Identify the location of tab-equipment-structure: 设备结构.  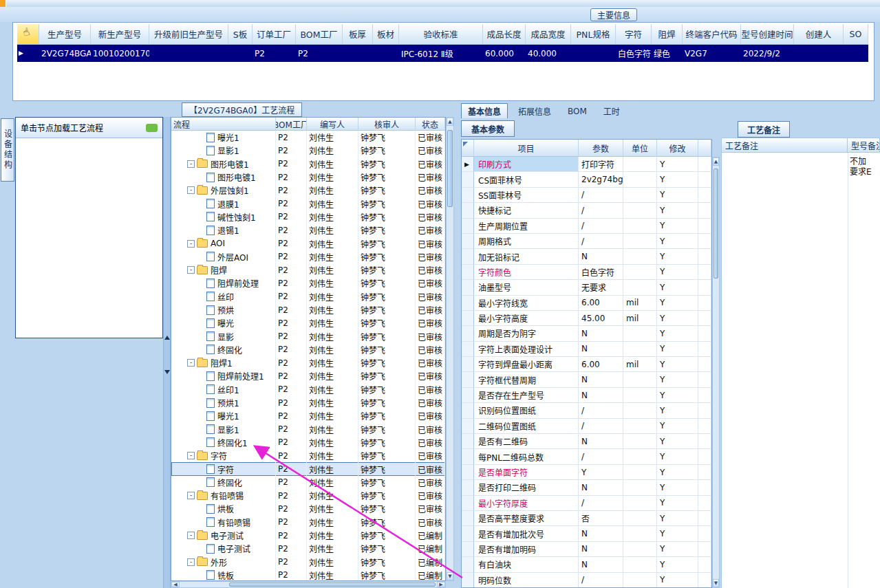
(8, 150).